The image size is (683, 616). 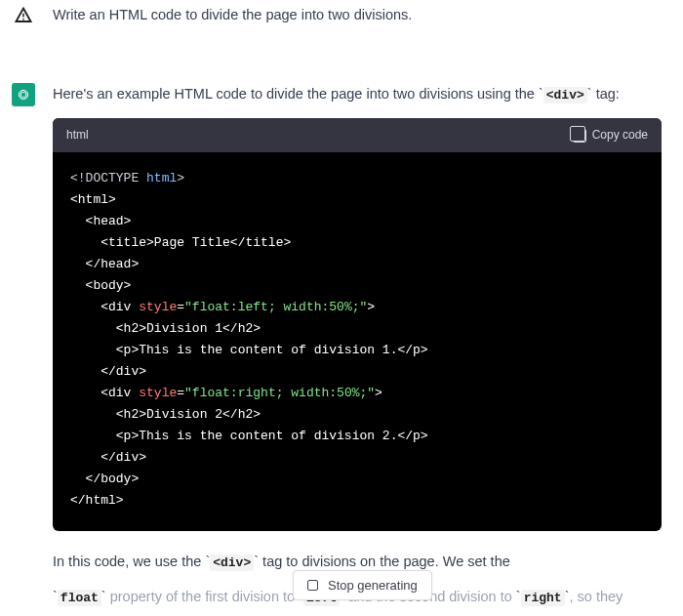 What do you see at coordinates (611, 135) in the screenshot?
I see `copy-code-button: Copy code` at bounding box center [611, 135].